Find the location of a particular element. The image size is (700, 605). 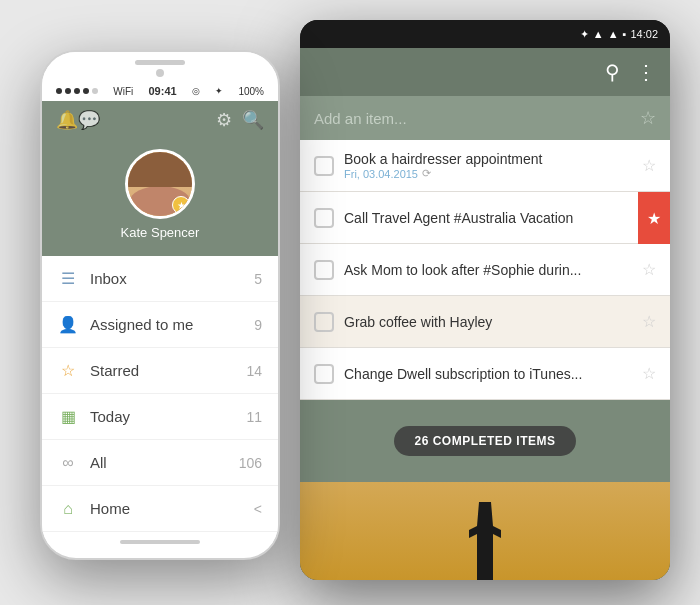

task-item: Grab coffee with Hayley ☆ is located at coordinates (485, 322).